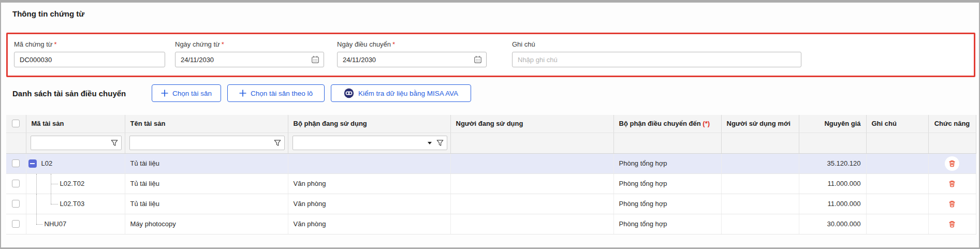  I want to click on asset-code: L02, so click(47, 164).